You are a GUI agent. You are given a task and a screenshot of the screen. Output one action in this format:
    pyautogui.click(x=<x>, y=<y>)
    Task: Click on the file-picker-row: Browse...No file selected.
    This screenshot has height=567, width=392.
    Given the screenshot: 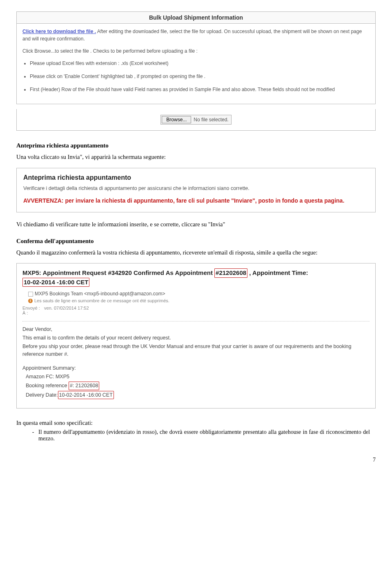 What is the action you would take?
    pyautogui.click(x=196, y=120)
    